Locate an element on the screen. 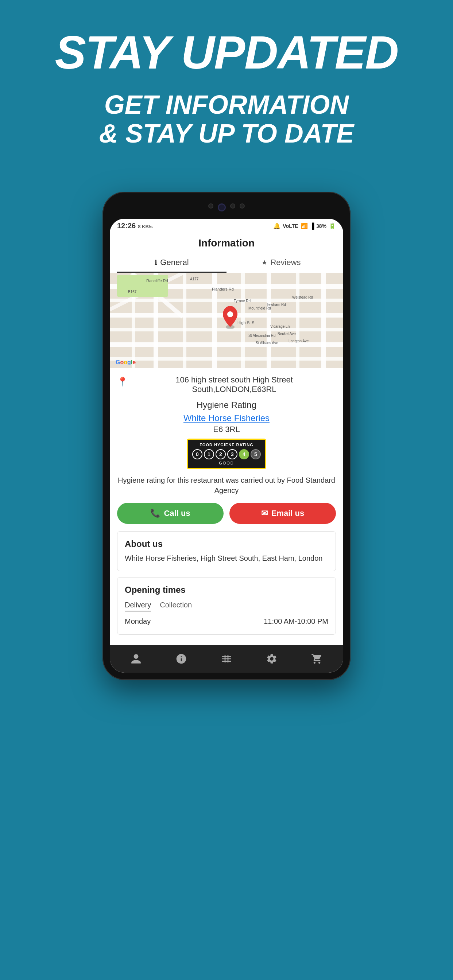 This screenshot has height=980, width=453. about-title: About us is located at coordinates (226, 544).